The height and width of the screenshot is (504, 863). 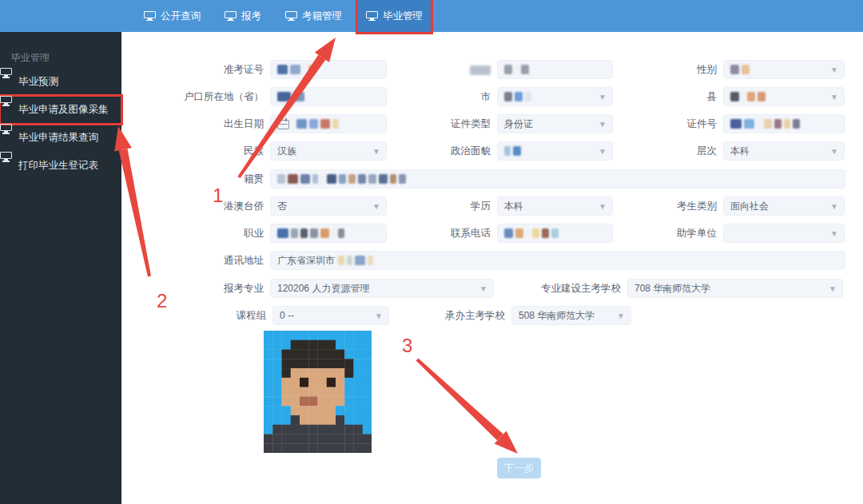 I want to click on shi-select: ▼, so click(x=555, y=97).